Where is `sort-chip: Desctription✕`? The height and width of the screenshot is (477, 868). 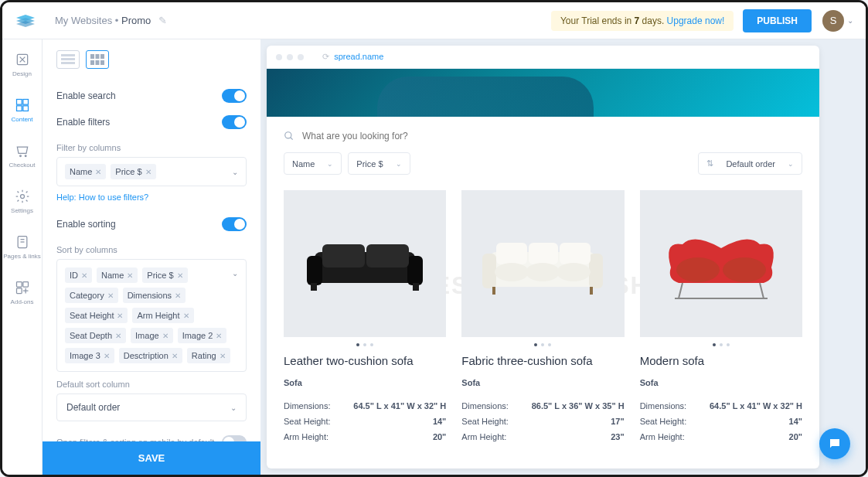 sort-chip: Desctription✕ is located at coordinates (151, 356).